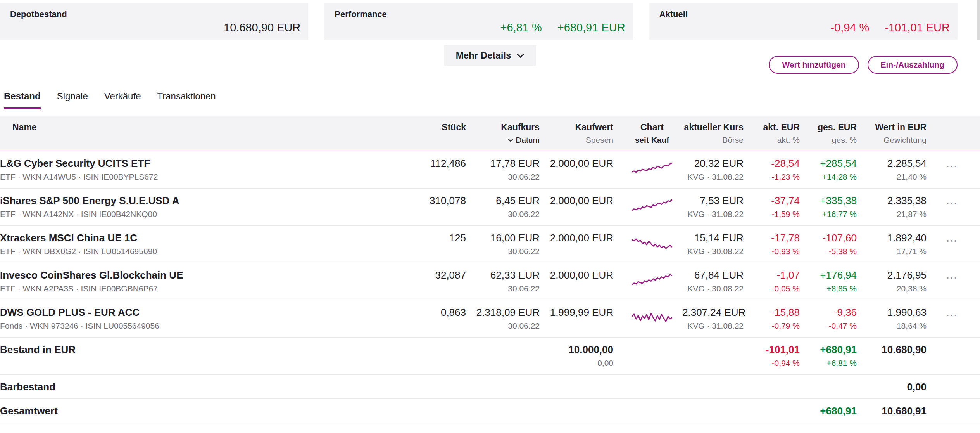 This screenshot has width=980, height=433. I want to click on summary-card-depotbestand: Depotbestand 10.680,90 EUR, so click(154, 21).